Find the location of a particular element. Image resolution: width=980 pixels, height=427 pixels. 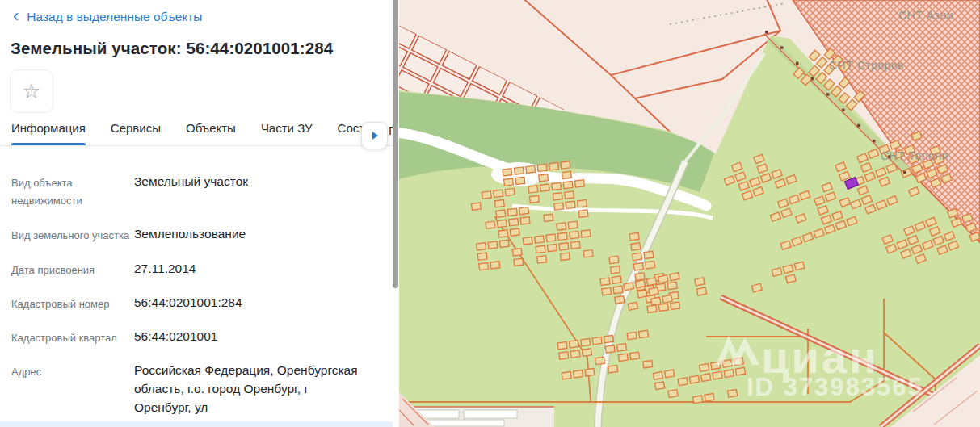

watermark-id: ID 373983565 is located at coordinates (835, 387).